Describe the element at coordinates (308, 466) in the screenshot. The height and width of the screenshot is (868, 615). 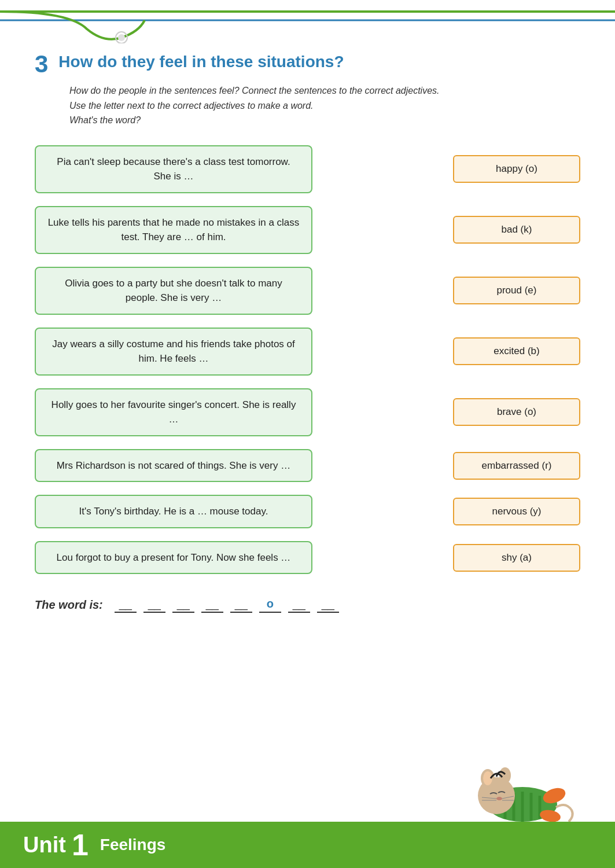
I see `pair-6: Mrs Richardson is not scared of things. …` at that location.